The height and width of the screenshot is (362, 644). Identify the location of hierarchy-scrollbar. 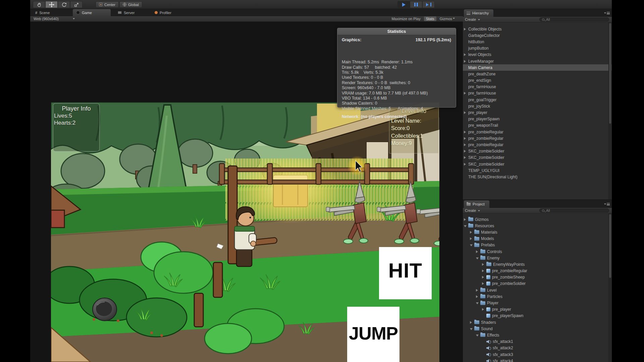
(610, 111).